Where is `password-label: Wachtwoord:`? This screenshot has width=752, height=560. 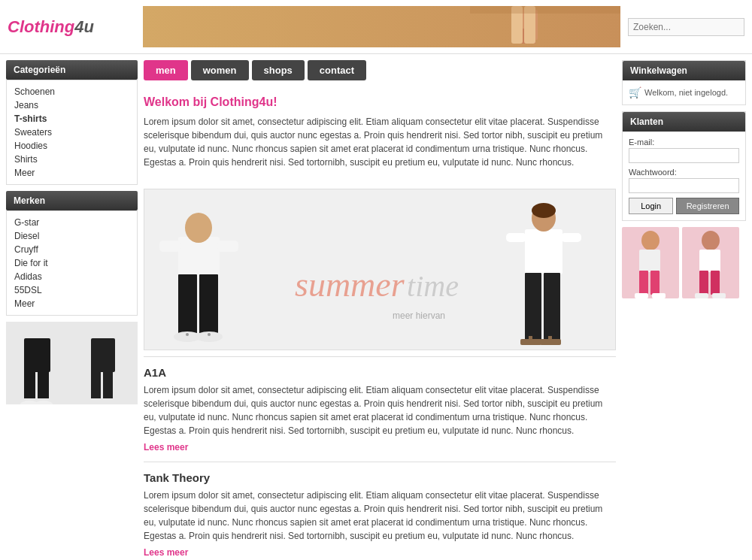
password-label: Wachtwoord: is located at coordinates (684, 172).